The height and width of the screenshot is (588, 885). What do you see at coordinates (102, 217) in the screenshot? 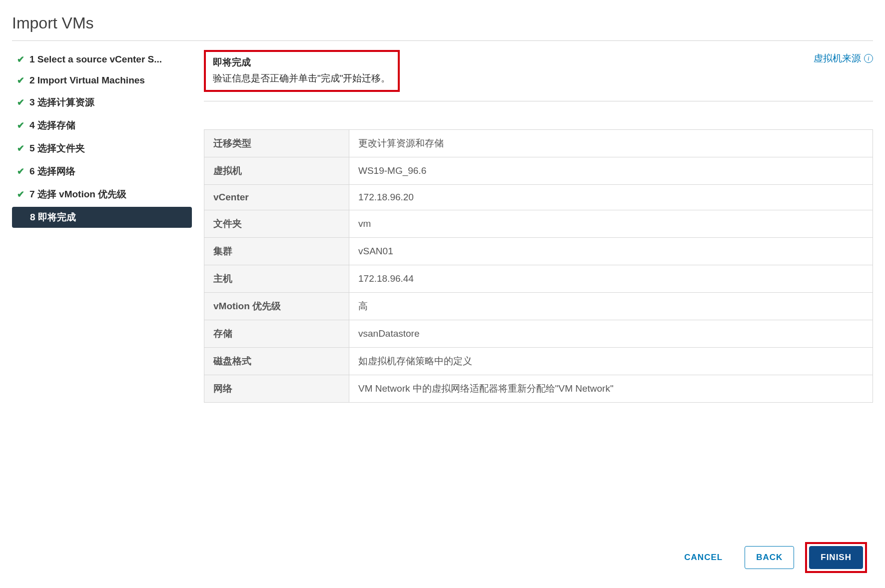
I see `step-8-active: 8 即将完成` at bounding box center [102, 217].